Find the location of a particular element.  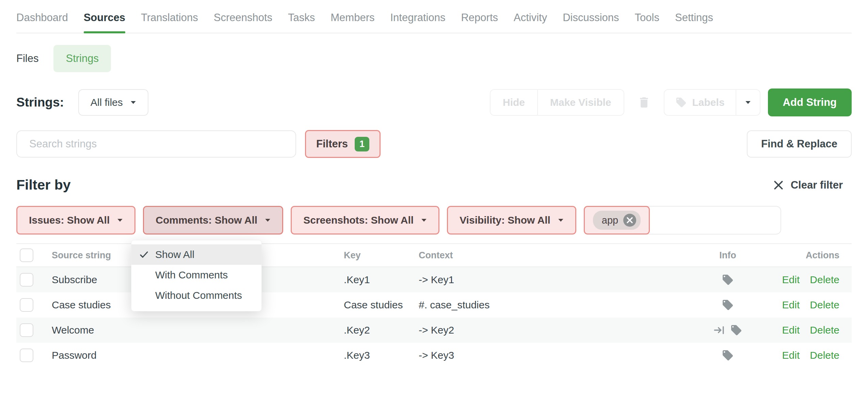

top-navigation: Dashboard Sources Translations Screensho… is located at coordinates (434, 17).